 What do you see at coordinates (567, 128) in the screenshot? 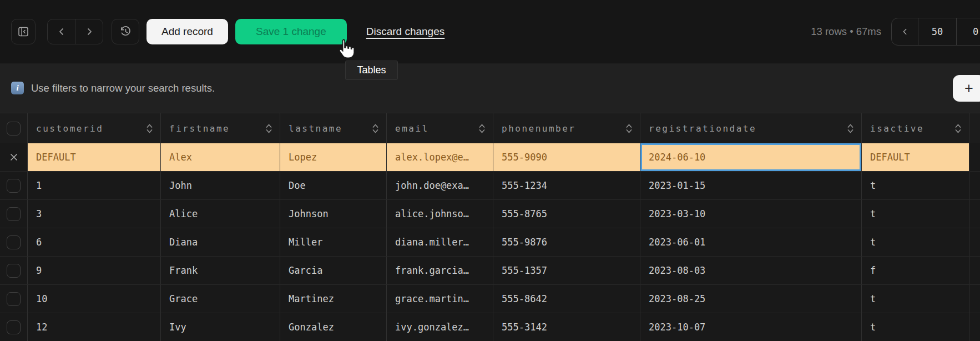
I see `column-header-phonenumber: phonenumber` at bounding box center [567, 128].